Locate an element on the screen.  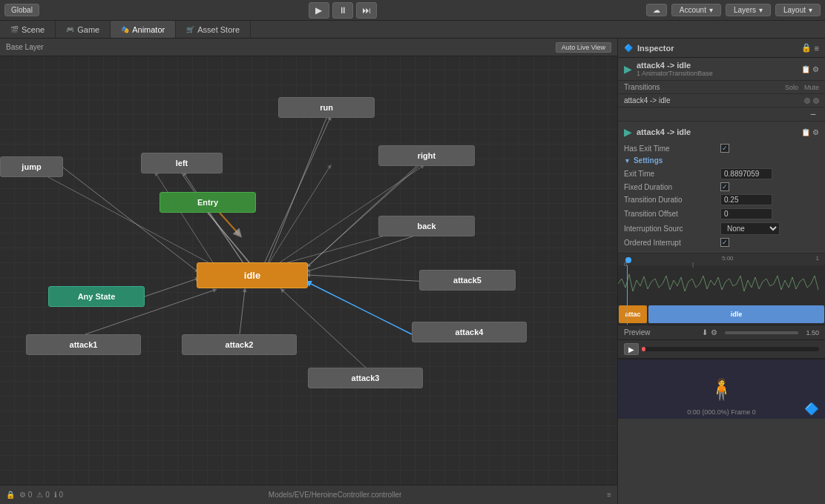
layout-button: Layout ▾ is located at coordinates (798, 10).